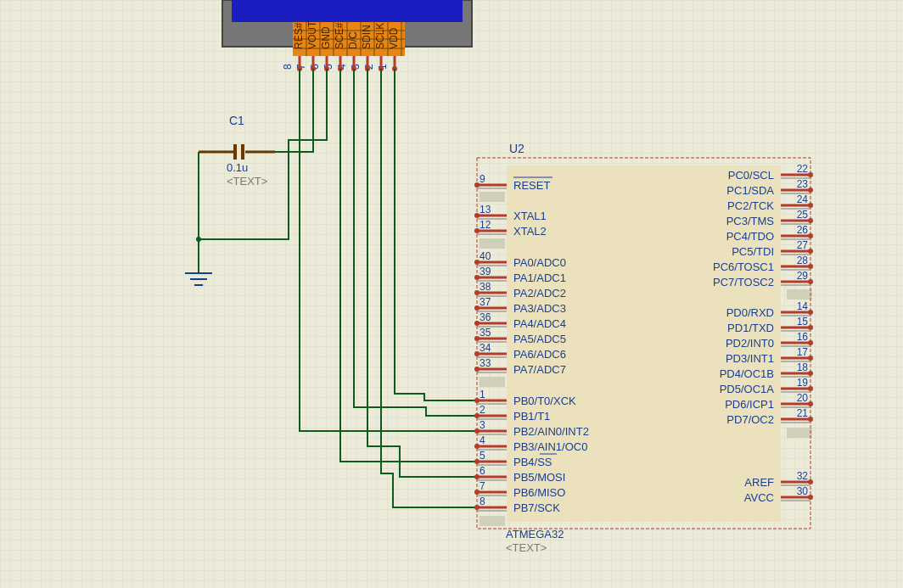 The height and width of the screenshot is (588, 903). Describe the element at coordinates (485, 256) in the screenshot. I see `pin-number: 40` at that location.